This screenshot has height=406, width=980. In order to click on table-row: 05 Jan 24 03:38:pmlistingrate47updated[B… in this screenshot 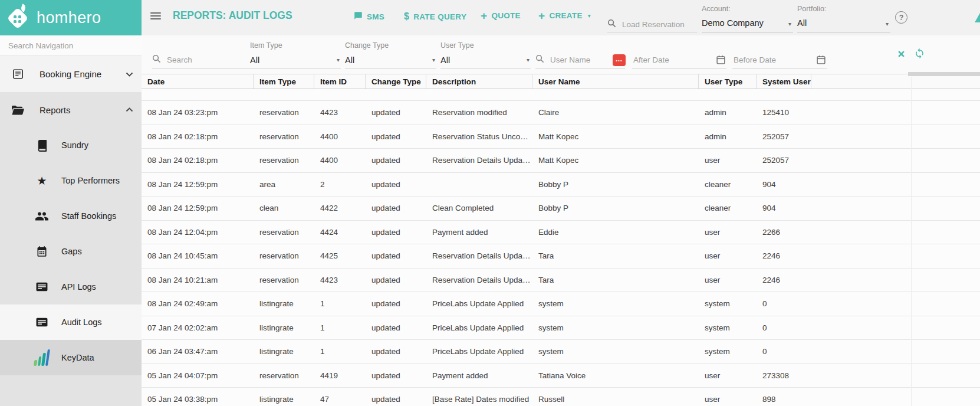, I will do `click(561, 397)`.